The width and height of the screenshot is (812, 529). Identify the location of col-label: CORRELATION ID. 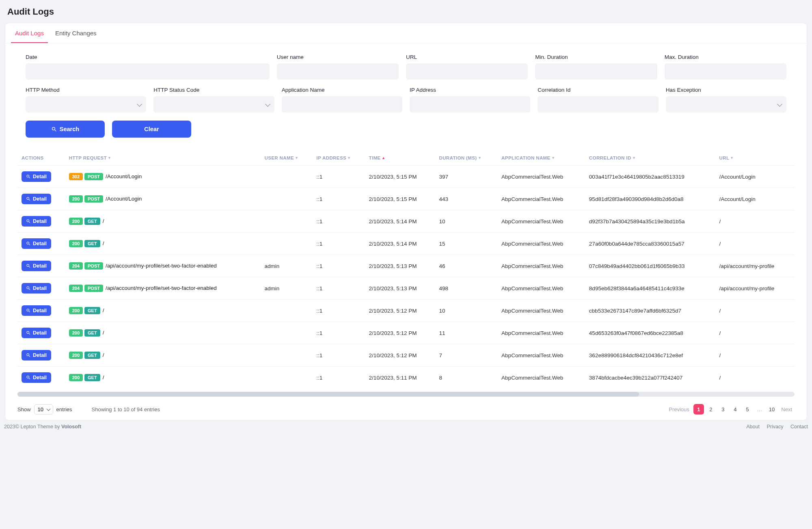
(610, 158).